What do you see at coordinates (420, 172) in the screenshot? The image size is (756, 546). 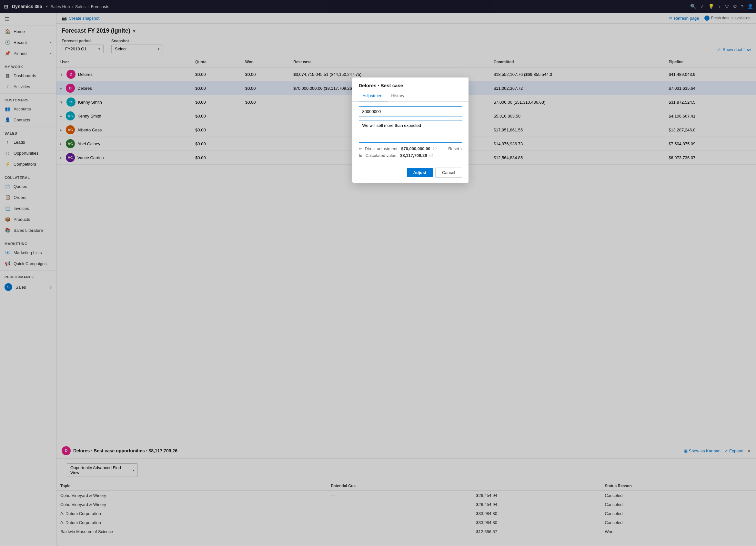 I see `adjust-button: Adjust` at bounding box center [420, 172].